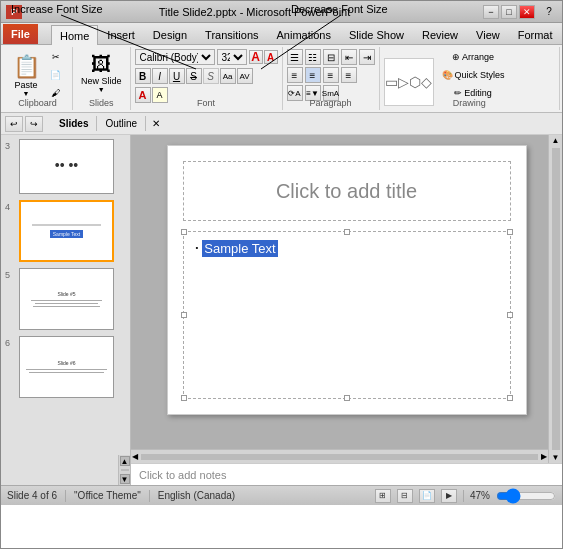 This screenshot has width=563, height=549. What do you see at coordinates (349, 75) in the screenshot?
I see `justify-btn: ≡` at bounding box center [349, 75].